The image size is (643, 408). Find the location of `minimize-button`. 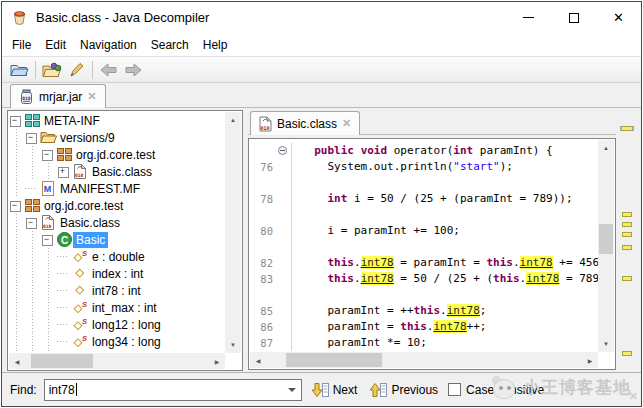

minimize-button is located at coordinates (528, 18).